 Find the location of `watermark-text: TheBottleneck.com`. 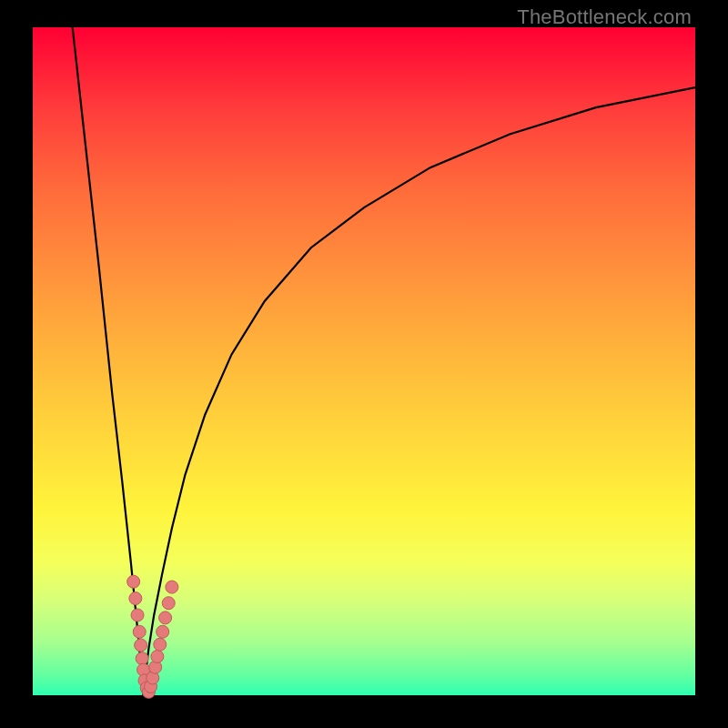

watermark-text: TheBottleneck.com is located at coordinates (604, 17).